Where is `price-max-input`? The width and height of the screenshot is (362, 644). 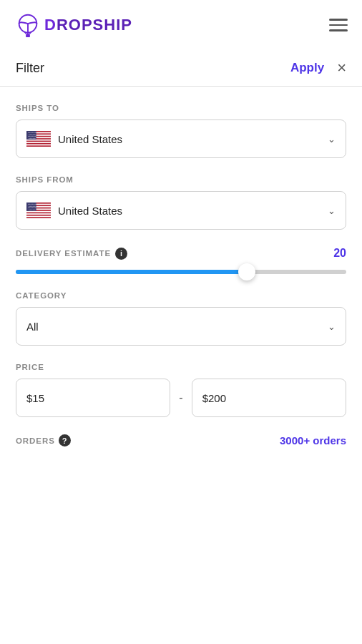 price-max-input is located at coordinates (269, 398).